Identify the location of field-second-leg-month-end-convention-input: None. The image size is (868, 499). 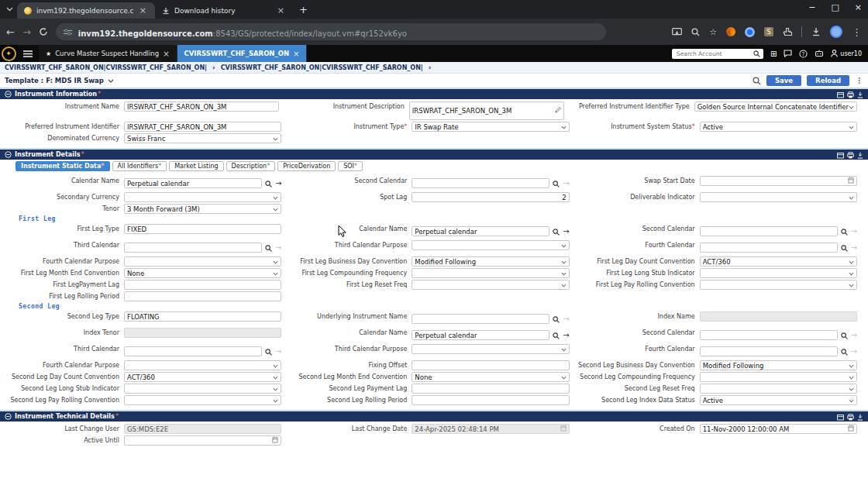
(490, 377).